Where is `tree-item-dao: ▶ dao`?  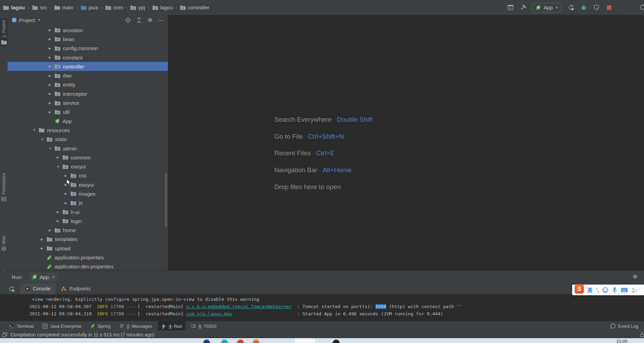
tree-item-dao: ▶ dao is located at coordinates (88, 75).